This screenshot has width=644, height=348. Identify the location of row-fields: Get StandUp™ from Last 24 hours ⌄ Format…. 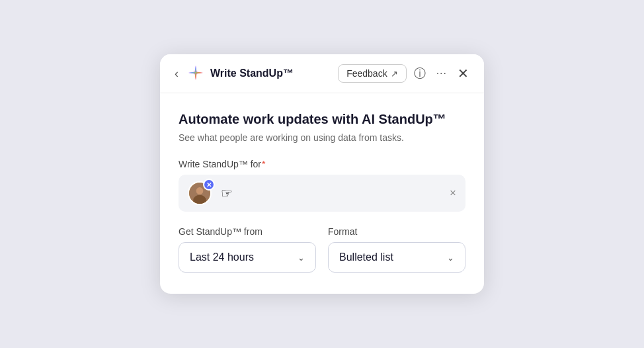
(322, 249).